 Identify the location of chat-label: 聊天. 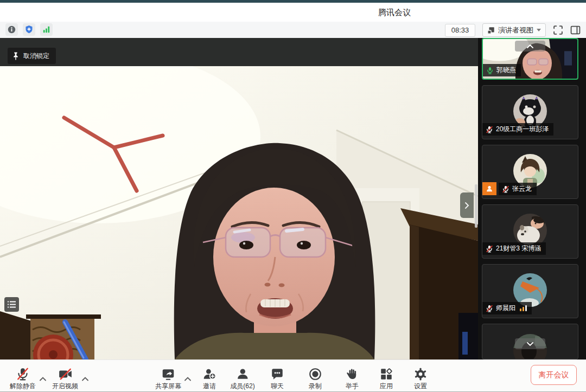
(277, 386).